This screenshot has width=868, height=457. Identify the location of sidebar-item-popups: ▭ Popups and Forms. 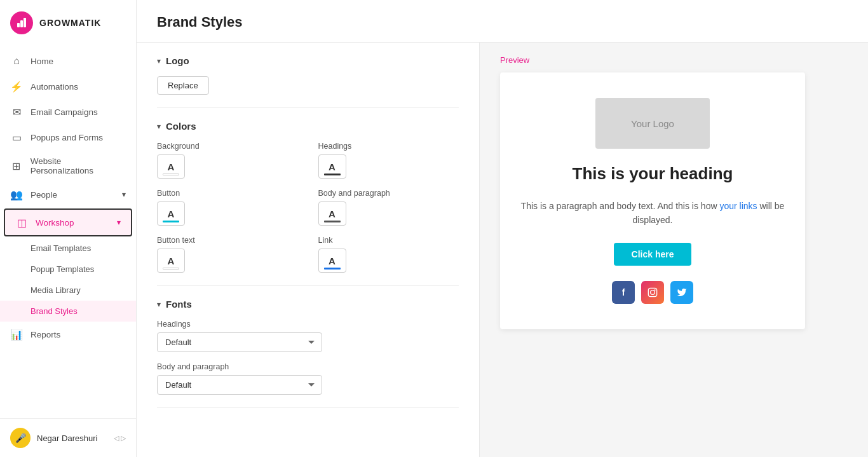
(68, 137).